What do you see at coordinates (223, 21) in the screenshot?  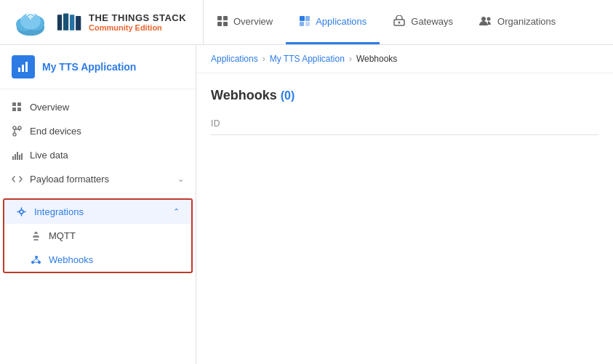 I see `grid-icon` at bounding box center [223, 21].